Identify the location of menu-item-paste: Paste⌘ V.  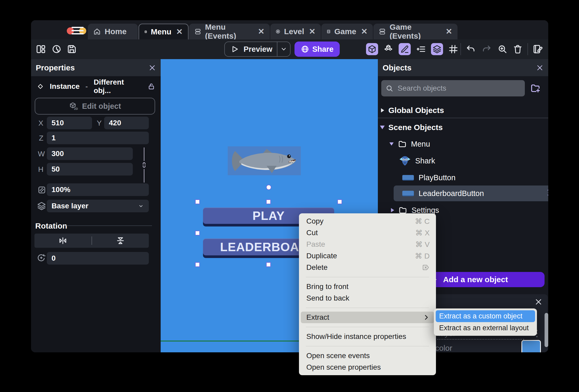
(368, 244).